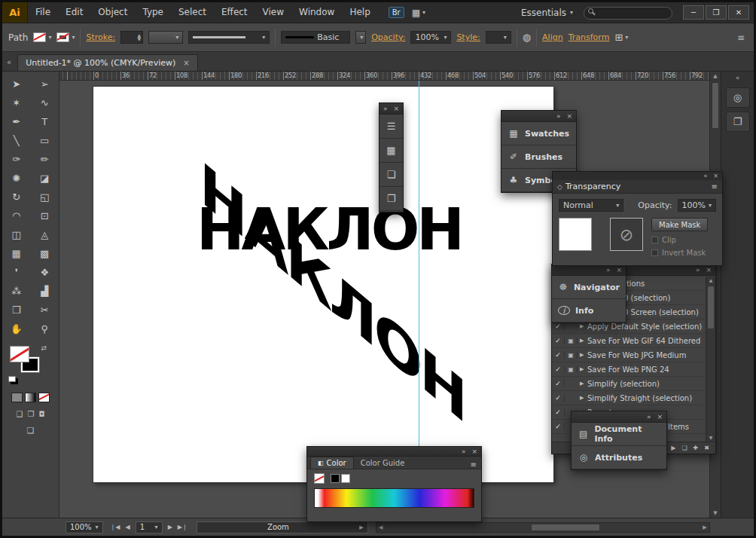 The width and height of the screenshot is (756, 538). Describe the element at coordinates (396, 12) in the screenshot. I see `bridge-icon: Br` at that location.